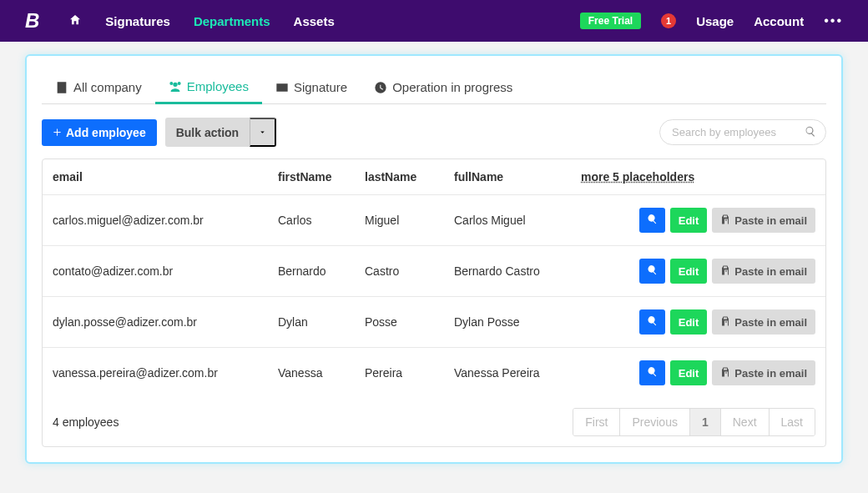 The height and width of the screenshot is (493, 868). Describe the element at coordinates (98, 87) in the screenshot. I see `tab-all-company: All company` at that location.